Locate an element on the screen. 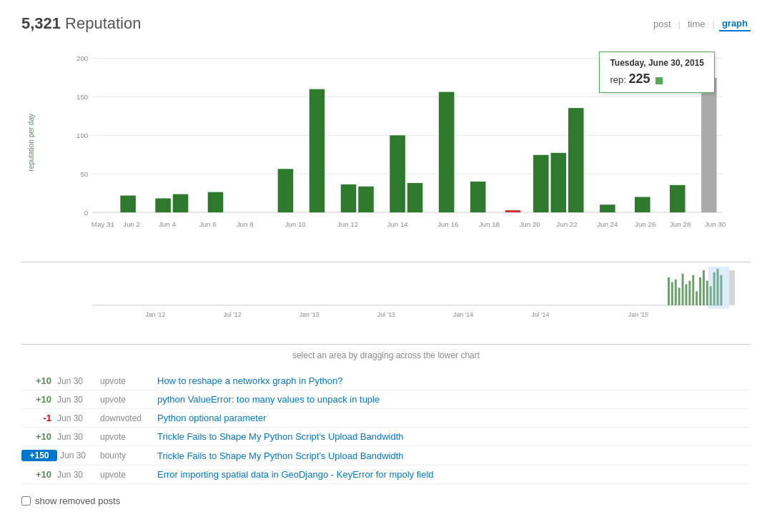 This screenshot has height=532, width=772. bar-jun16 is located at coordinates (447, 152).